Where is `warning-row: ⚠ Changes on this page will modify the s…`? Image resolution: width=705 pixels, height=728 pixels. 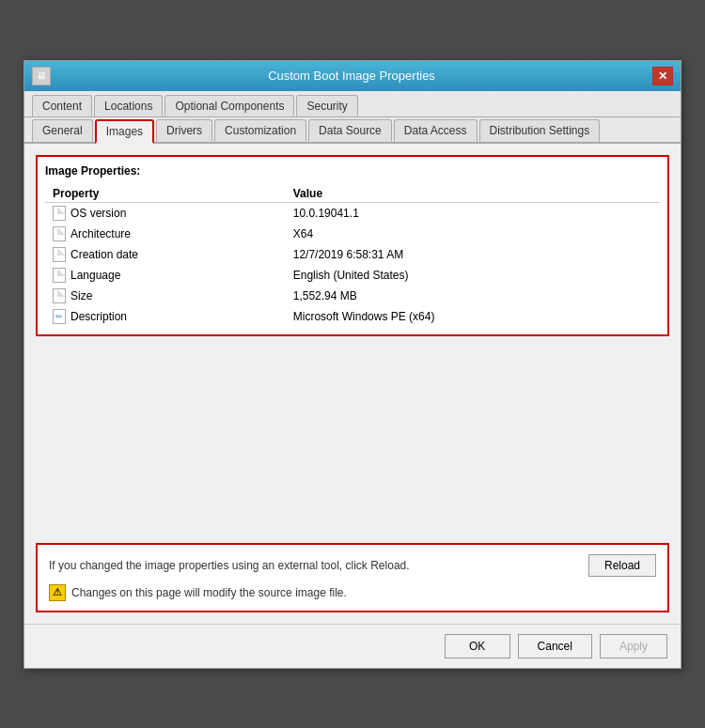 warning-row: ⚠ Changes on this page will modify the s… is located at coordinates (352, 593).